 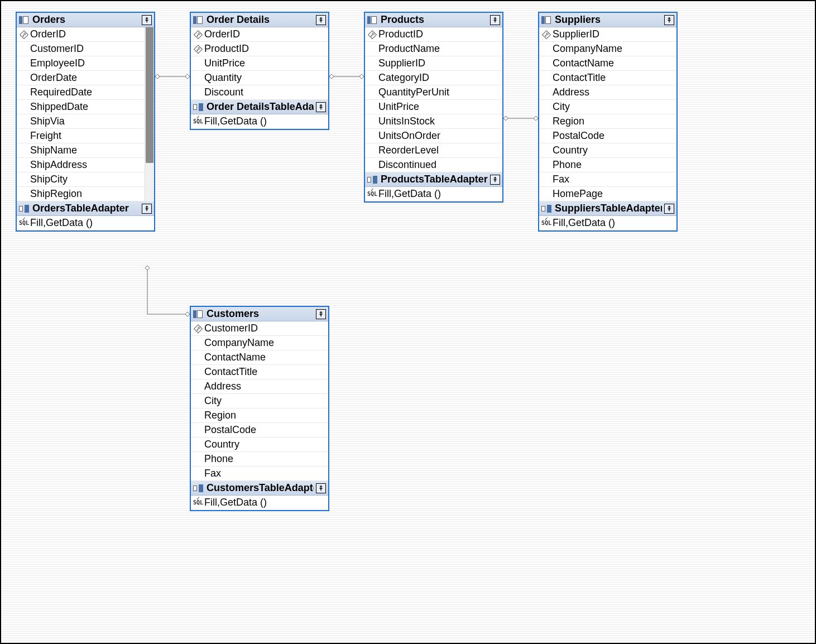 I want to click on column-row: ShippedDate, so click(x=85, y=107).